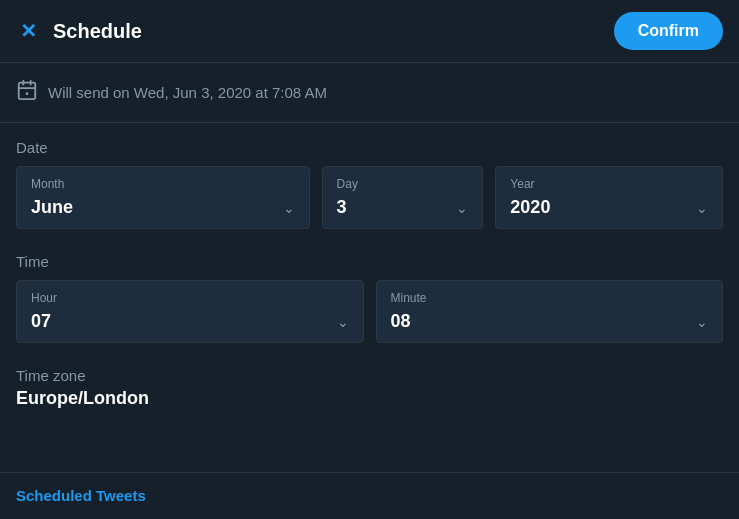 Image resolution: width=739 pixels, height=519 pixels. What do you see at coordinates (370, 262) in the screenshot?
I see `time-label: Time` at bounding box center [370, 262].